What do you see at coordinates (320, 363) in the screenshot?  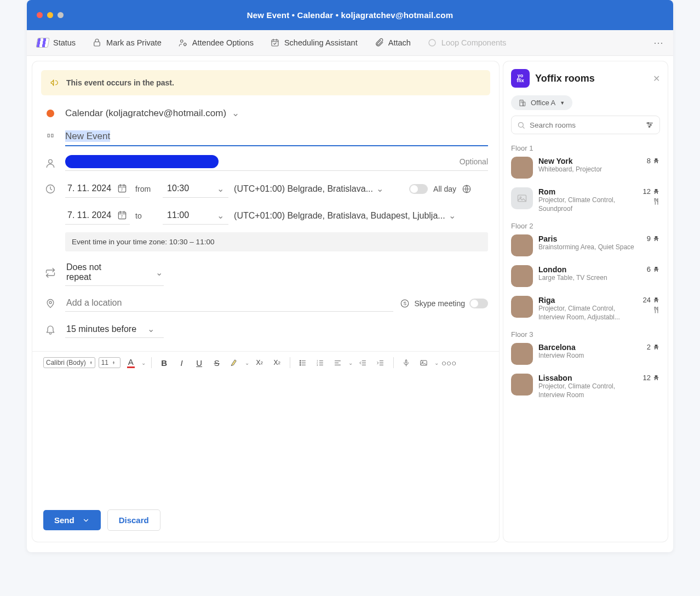 I see `numbered-list-button: 123` at bounding box center [320, 363].